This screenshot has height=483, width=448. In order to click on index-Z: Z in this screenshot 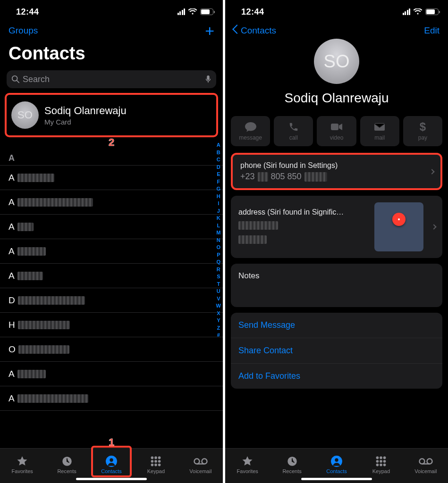, I will do `click(218, 328)`.